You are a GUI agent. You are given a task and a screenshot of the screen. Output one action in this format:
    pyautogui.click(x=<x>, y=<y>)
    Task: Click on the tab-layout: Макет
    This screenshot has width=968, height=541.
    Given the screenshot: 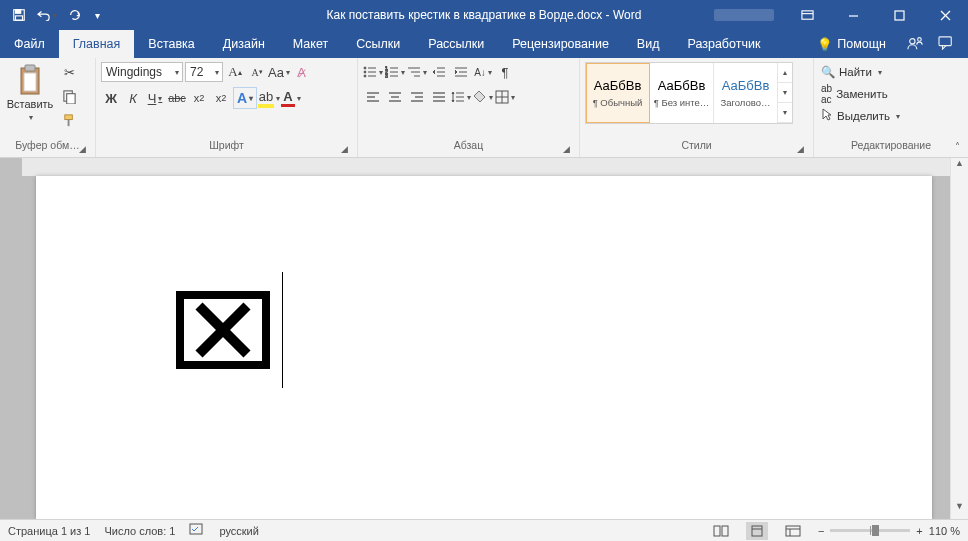 What is the action you would take?
    pyautogui.click(x=310, y=44)
    